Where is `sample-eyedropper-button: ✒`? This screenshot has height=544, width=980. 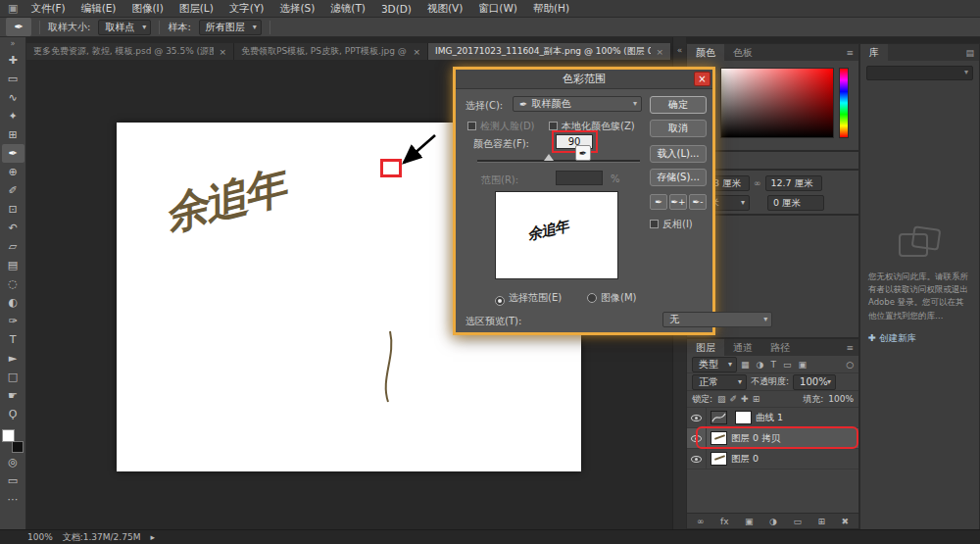
sample-eyedropper-button: ✒ is located at coordinates (659, 202).